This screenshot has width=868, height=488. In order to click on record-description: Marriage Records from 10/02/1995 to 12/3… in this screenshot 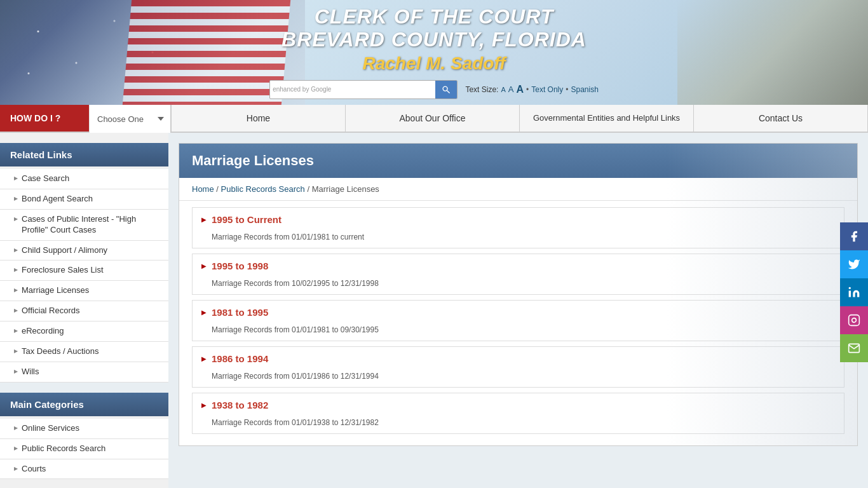, I will do `click(519, 286)`.